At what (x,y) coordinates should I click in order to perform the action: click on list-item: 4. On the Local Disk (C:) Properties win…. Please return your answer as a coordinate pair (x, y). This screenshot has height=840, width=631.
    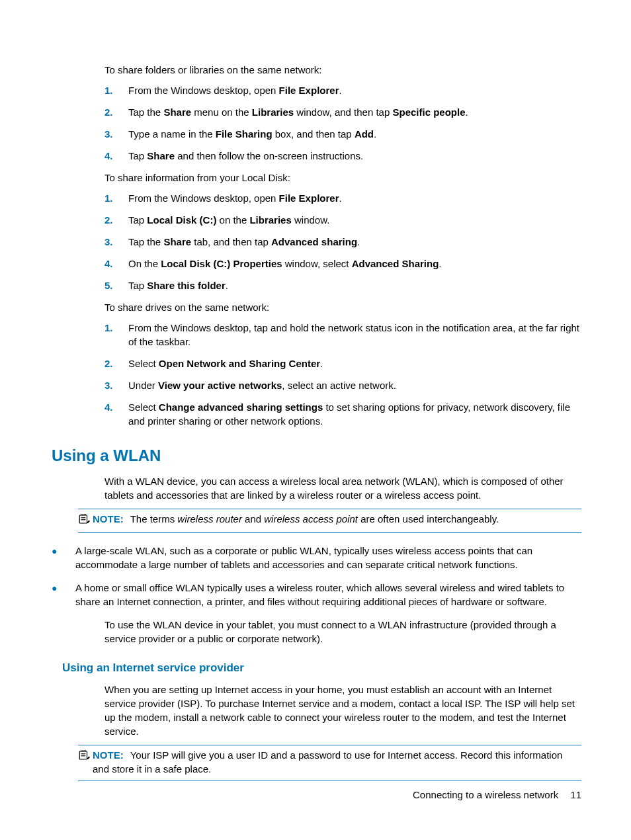
    Looking at the image, I should click on (343, 263).